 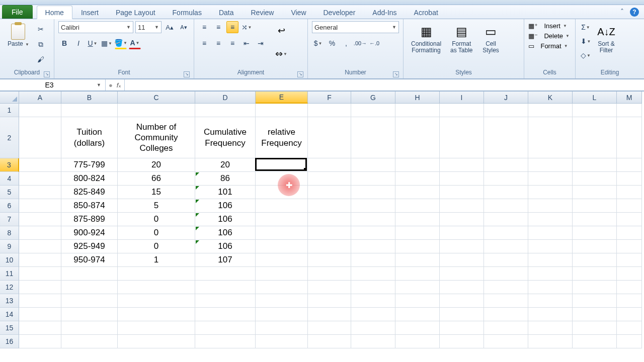 I want to click on paste-button: Paste ▼, so click(x=18, y=35).